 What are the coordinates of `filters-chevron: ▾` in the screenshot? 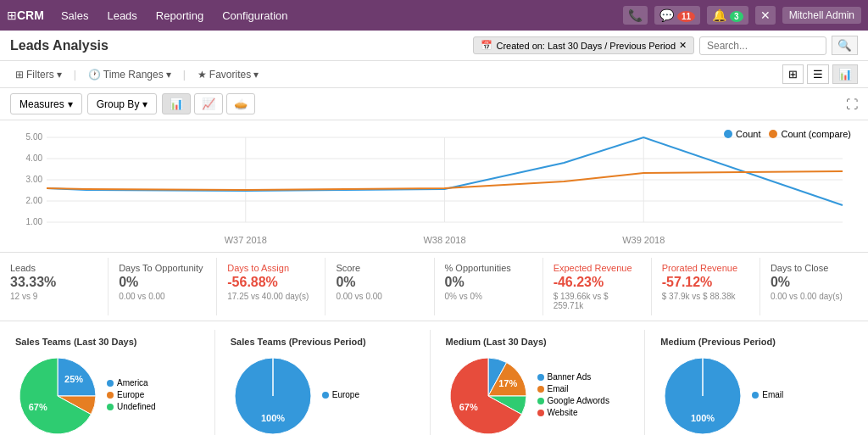 It's located at (59, 75).